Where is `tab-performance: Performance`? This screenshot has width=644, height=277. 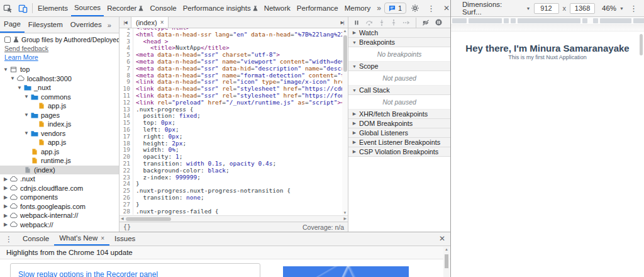
tab-performance: Performance is located at coordinates (318, 8).